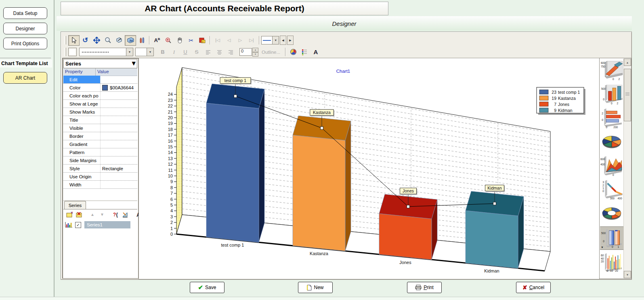  What do you see at coordinates (262, 166) in the screenshot?
I see `bar-side-test comp 1` at bounding box center [262, 166].